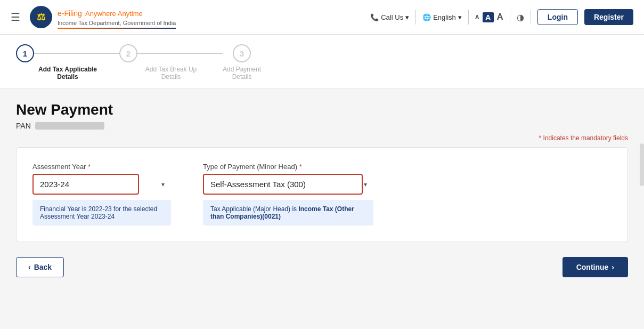  Describe the element at coordinates (23, 126) in the screenshot. I see `pan-label: PAN` at that location.